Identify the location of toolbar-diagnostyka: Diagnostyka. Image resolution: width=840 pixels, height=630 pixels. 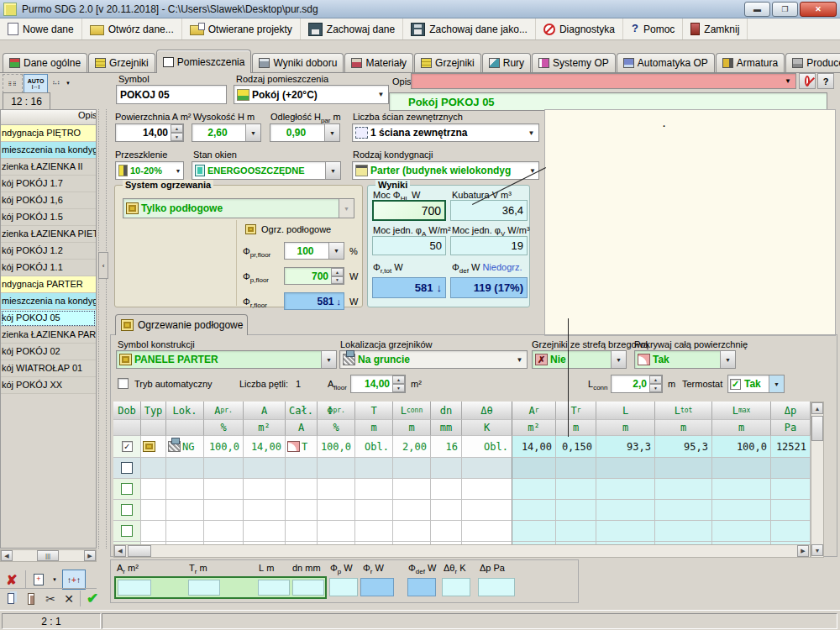
(580, 29).